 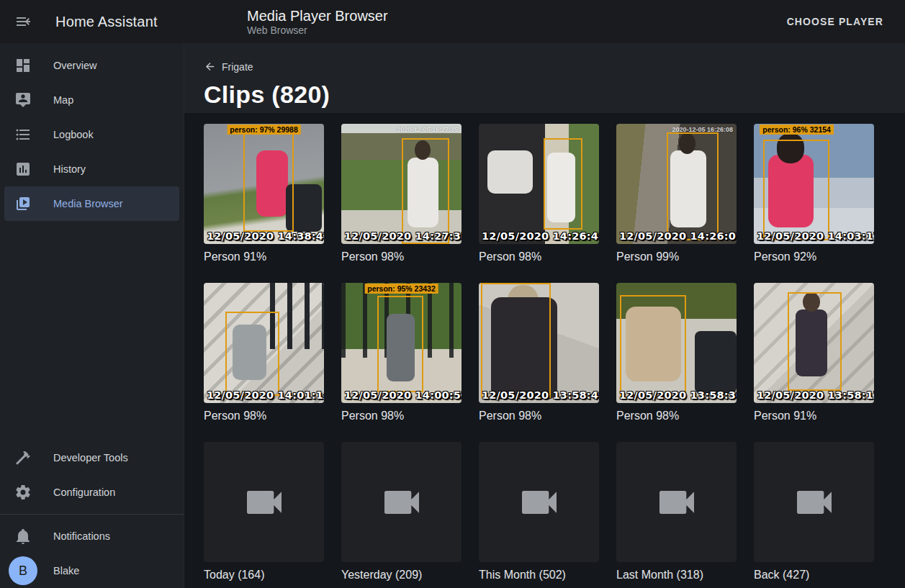 I want to click on breadcrumb-back: Frigate, so click(x=229, y=66).